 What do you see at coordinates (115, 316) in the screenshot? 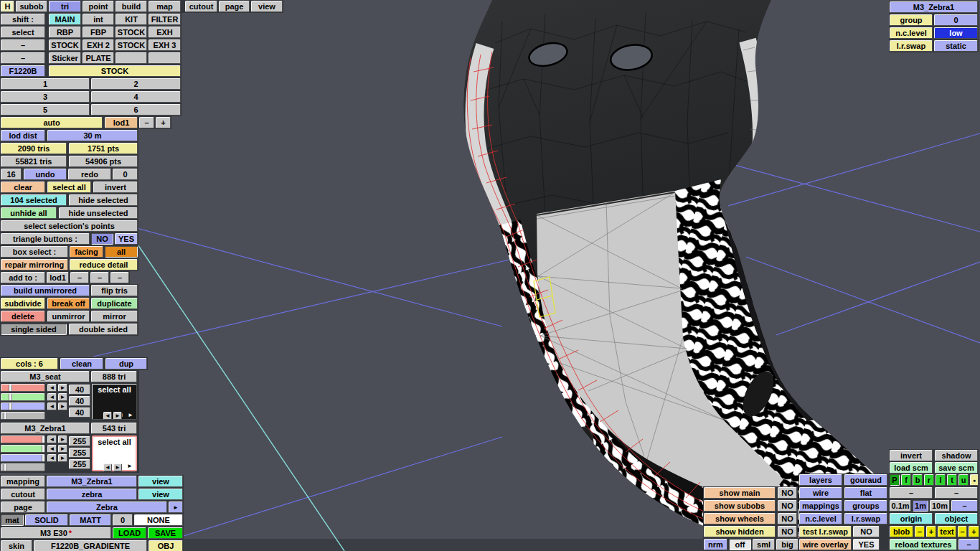
I see `mirror-button: mirror` at bounding box center [115, 316].